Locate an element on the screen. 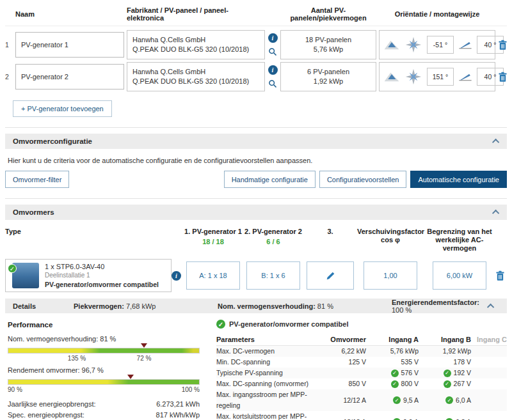  col-input-a: Ingang A is located at coordinates (392, 339).